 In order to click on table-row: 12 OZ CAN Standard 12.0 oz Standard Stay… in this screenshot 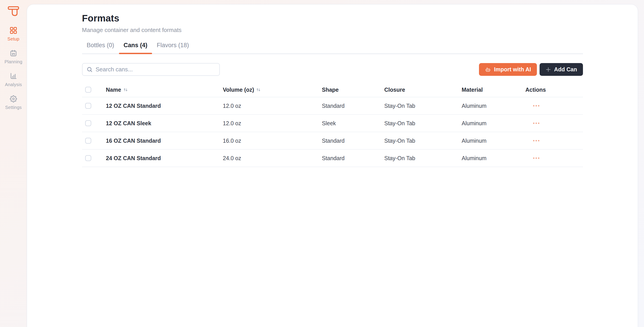, I will do `click(332, 106)`.